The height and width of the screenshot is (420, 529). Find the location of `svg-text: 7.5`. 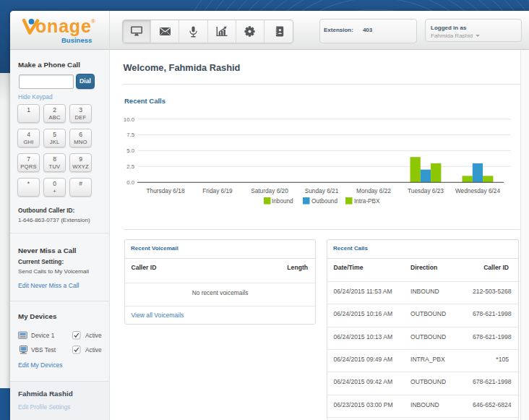

svg-text: 7.5 is located at coordinates (131, 134).